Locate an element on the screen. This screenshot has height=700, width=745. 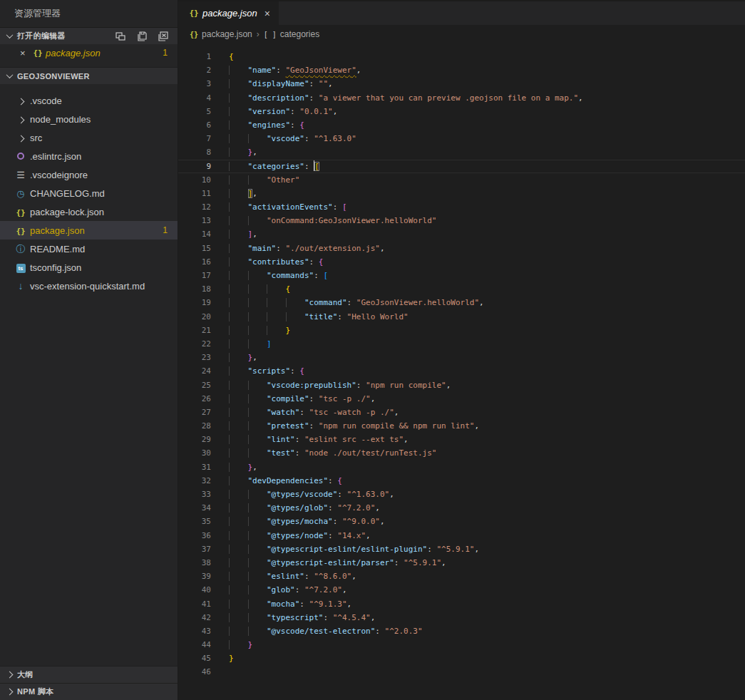
tree-item-changelog-md: ◷CHANGELOG.md is located at coordinates (88, 193).